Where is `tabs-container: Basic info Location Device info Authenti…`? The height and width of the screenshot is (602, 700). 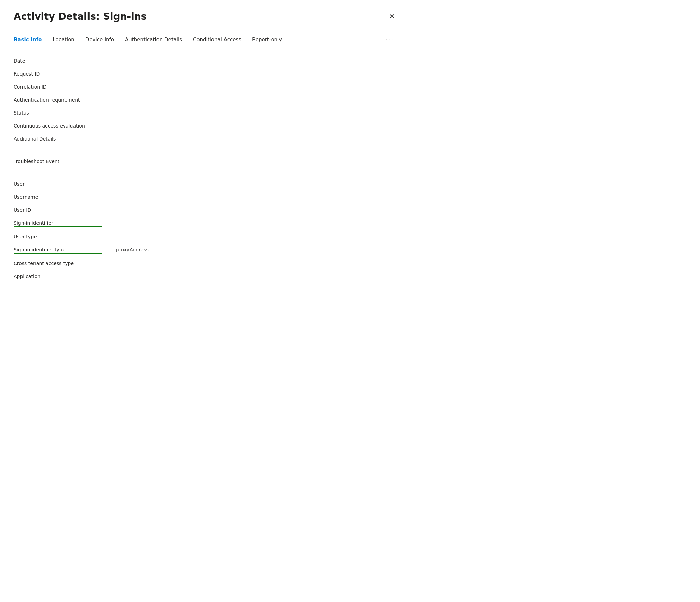 tabs-container: Basic info Location Device info Authenti… is located at coordinates (205, 41).